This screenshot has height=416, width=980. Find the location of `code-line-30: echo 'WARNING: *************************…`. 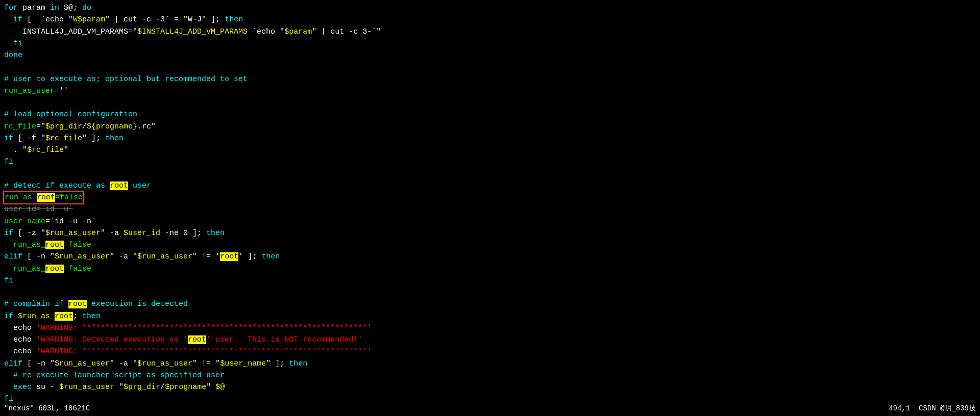

code-line-30: echo 'WARNING: *************************… is located at coordinates (490, 352).